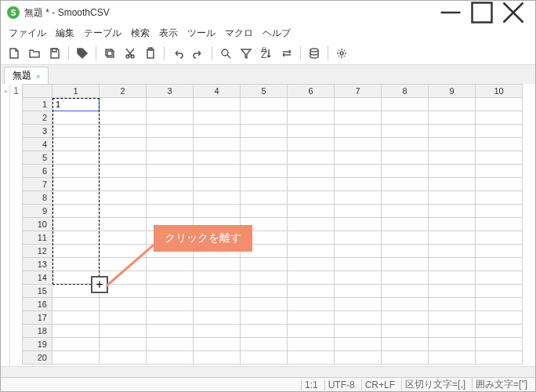 The image size is (536, 392). Describe the element at coordinates (178, 53) in the screenshot. I see `undo-icon` at that location.